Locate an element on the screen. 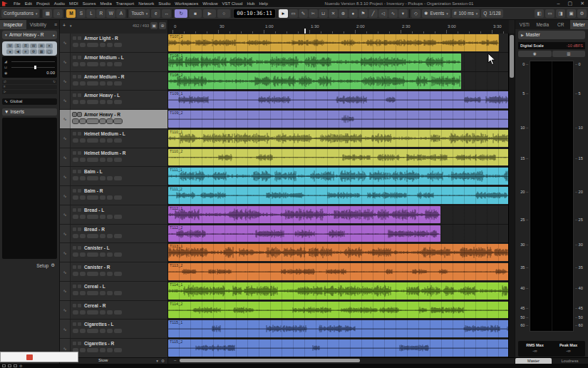 This screenshot has width=588, height=368. glue-tool: ⊔ is located at coordinates (324, 14).